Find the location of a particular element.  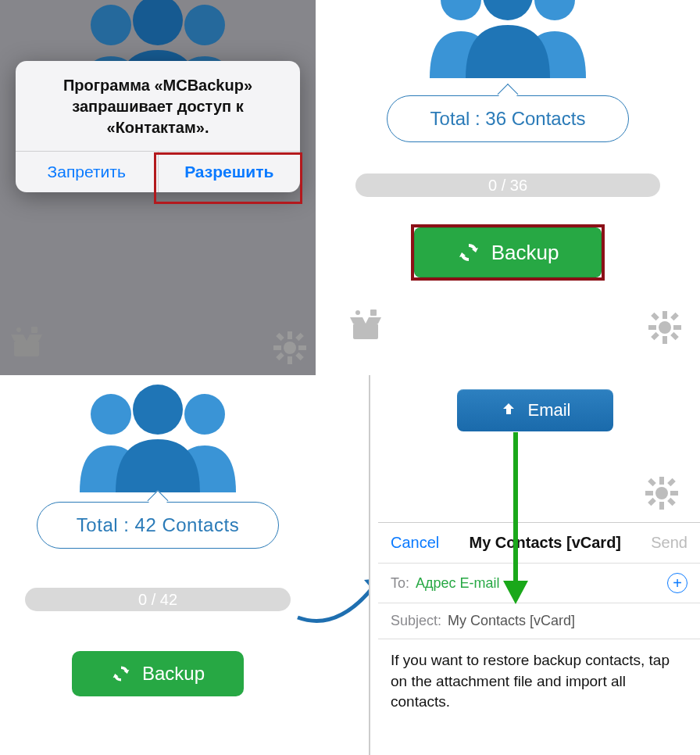

to-label: To: is located at coordinates (400, 583).